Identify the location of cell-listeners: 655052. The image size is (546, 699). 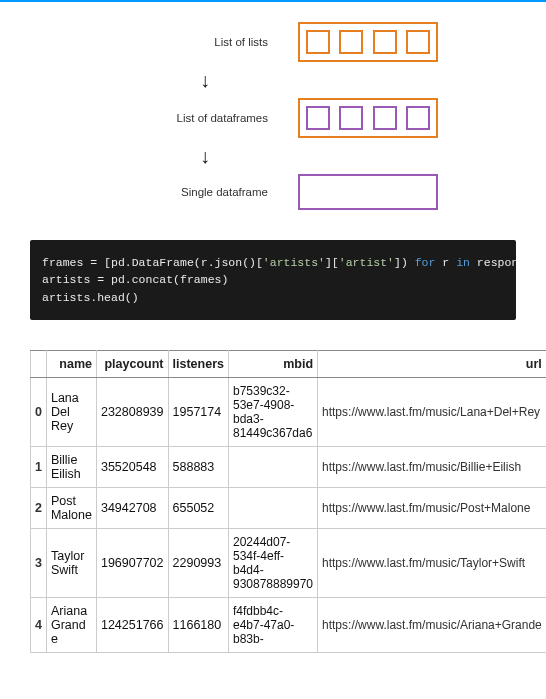
(198, 508).